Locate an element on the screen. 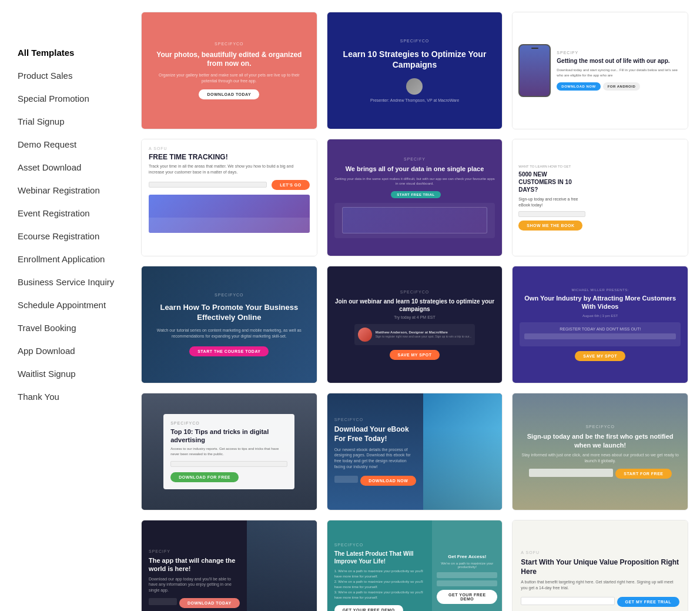 This screenshot has width=700, height=611. sidebar-item-asset-download: Asset Download is located at coordinates (71, 167).